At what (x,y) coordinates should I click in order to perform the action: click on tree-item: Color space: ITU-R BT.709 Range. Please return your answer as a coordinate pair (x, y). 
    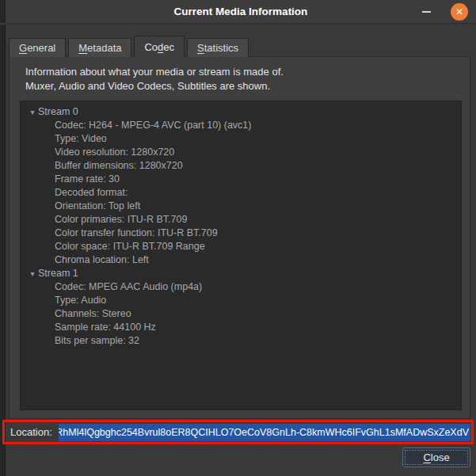
    Looking at the image, I should click on (241, 247).